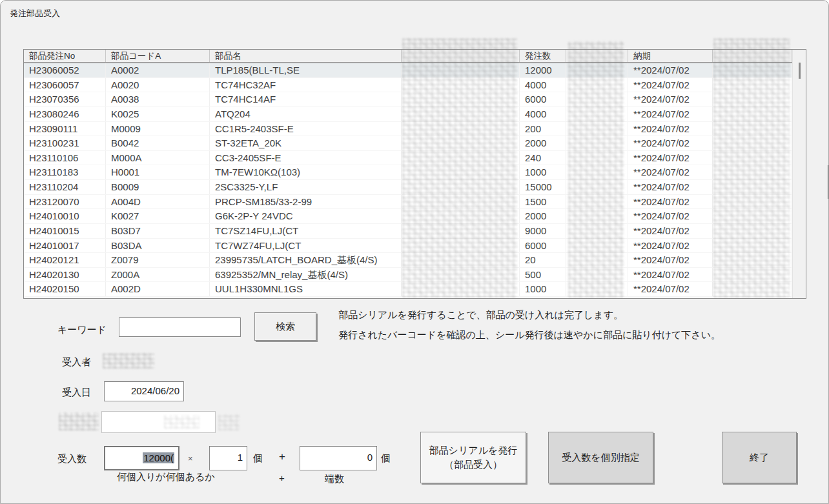 This screenshot has height=504, width=829. I want to click on cell-code: A002D, so click(158, 289).